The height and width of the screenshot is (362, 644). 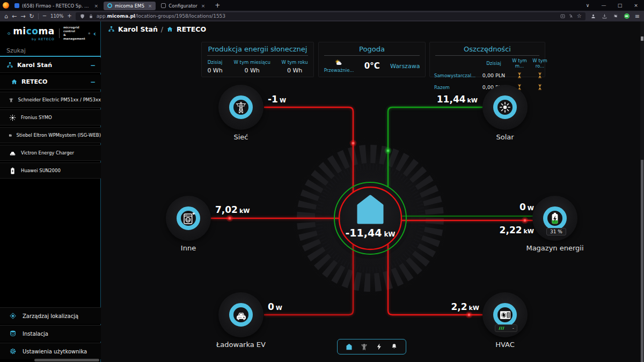 What do you see at coordinates (496, 207) in the screenshot?
I see `storage-export-value: 0W` at bounding box center [496, 207].